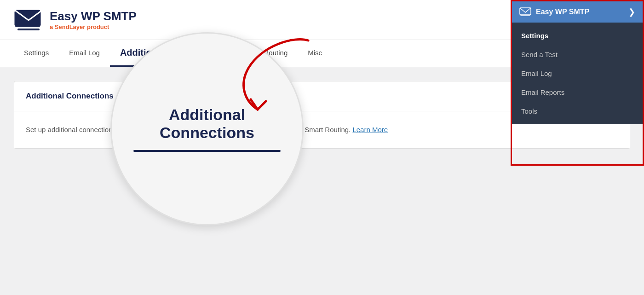 This screenshot has width=644, height=295. Describe the element at coordinates (315, 53) in the screenshot. I see `tab-misc: Misc` at that location.